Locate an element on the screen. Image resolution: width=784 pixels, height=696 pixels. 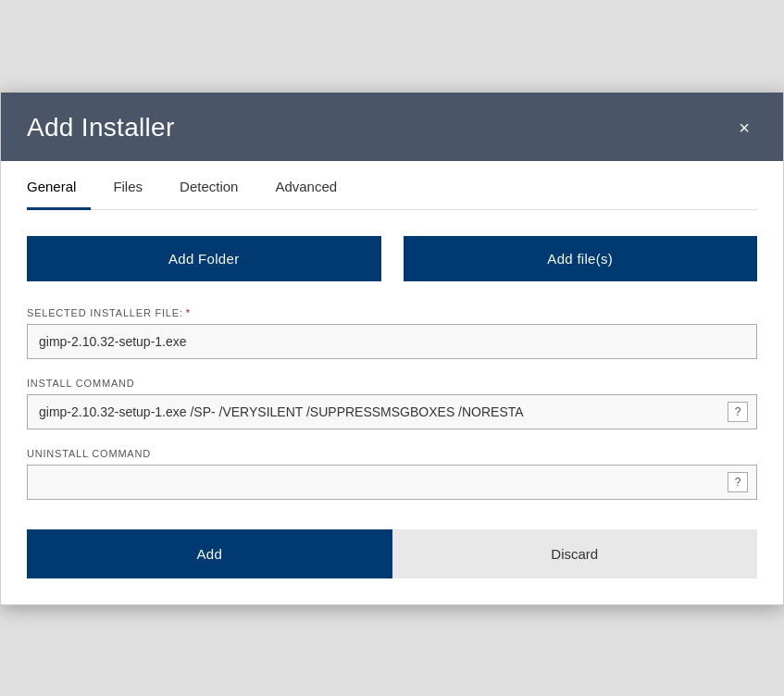
discard-button: Discard is located at coordinates (576, 553).